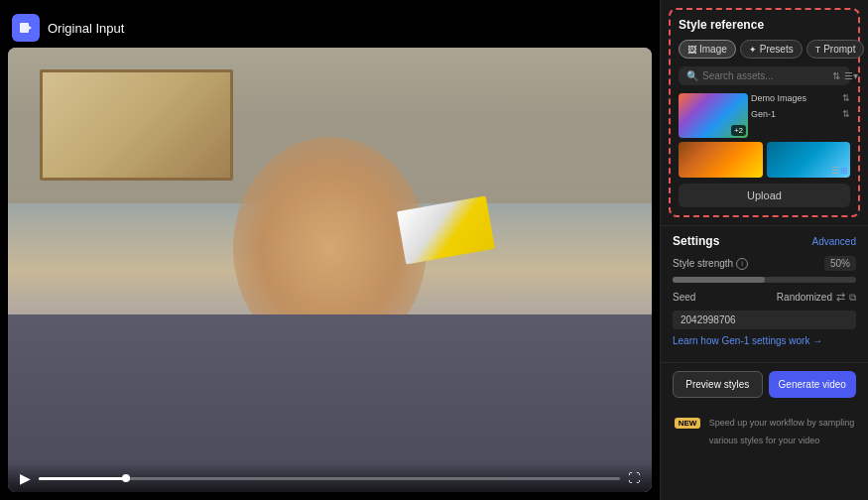 Image resolution: width=868 pixels, height=500 pixels. I want to click on presets-tab-icon: ✦, so click(753, 50).